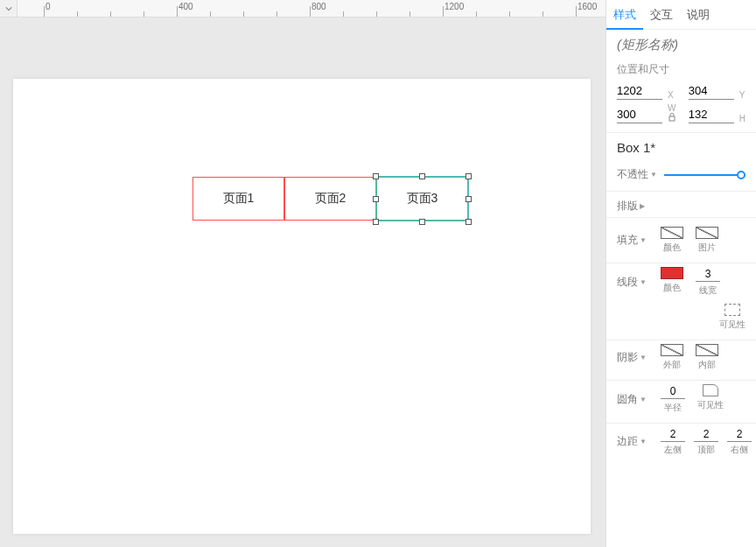 This screenshot has height=547, width=756. What do you see at coordinates (331, 199) in the screenshot?
I see `rect-shape: 页面2` at bounding box center [331, 199].